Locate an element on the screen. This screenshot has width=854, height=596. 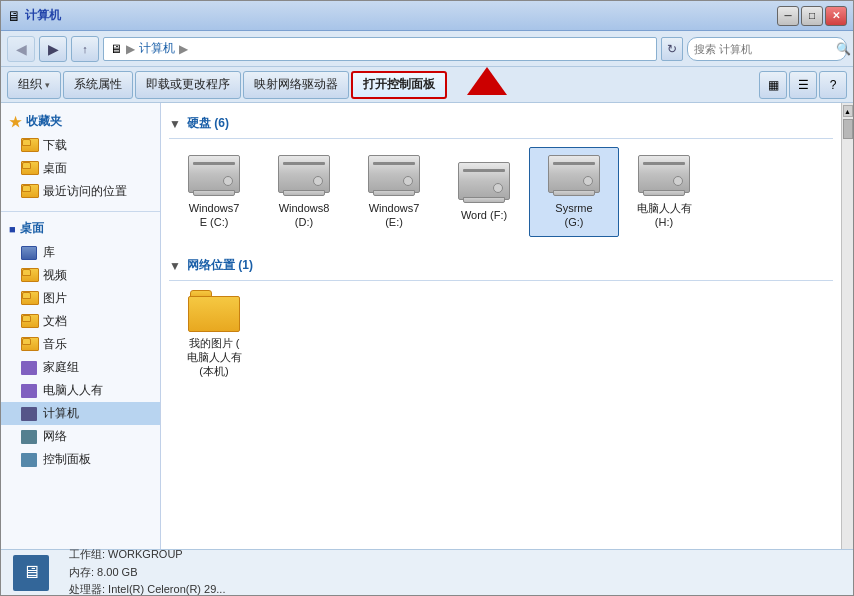
drives-section-label: 硬盘 (6) is located at coordinates (208, 124).